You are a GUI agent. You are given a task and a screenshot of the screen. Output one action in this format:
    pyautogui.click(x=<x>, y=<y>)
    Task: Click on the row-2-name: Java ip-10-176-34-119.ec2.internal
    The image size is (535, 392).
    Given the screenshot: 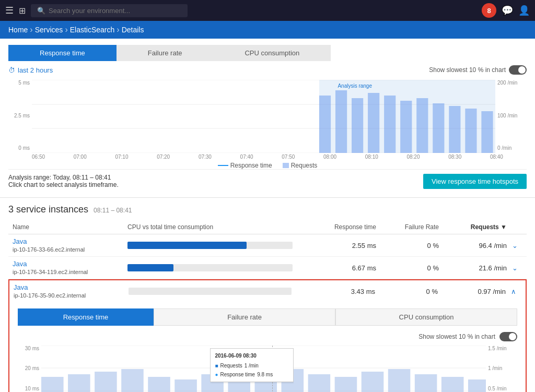 What is the action you would take?
    pyautogui.click(x=70, y=268)
    